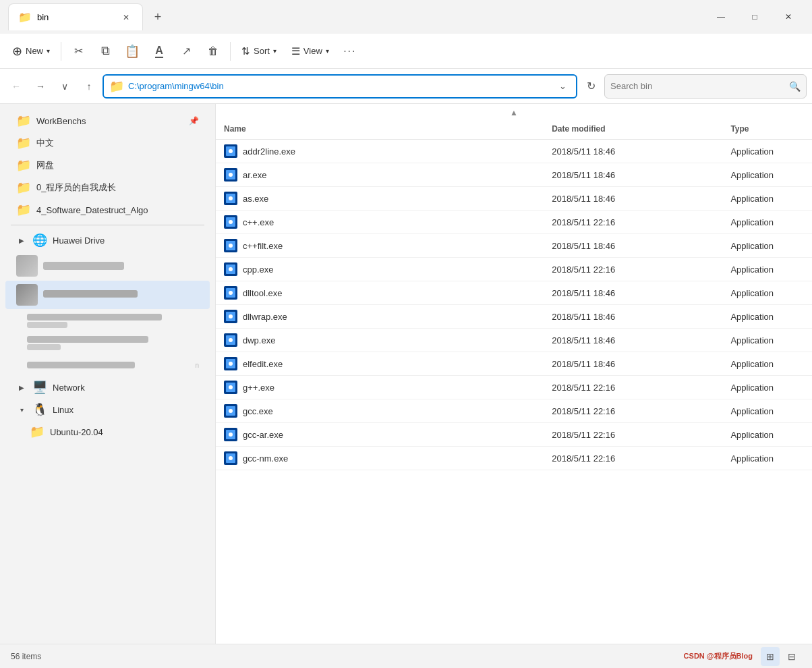 Image resolution: width=812 pixels, height=668 pixels. I want to click on address-input, so click(339, 86).